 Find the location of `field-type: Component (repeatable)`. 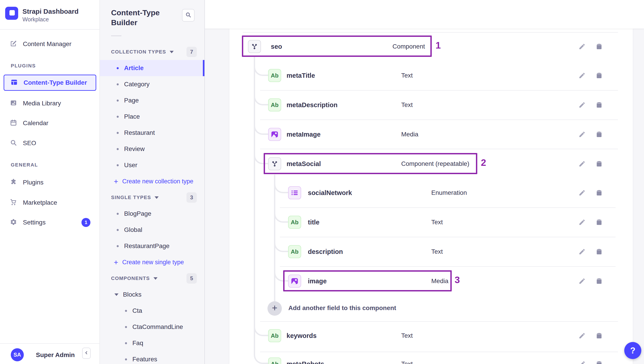

field-type: Component (repeatable) is located at coordinates (436, 164).